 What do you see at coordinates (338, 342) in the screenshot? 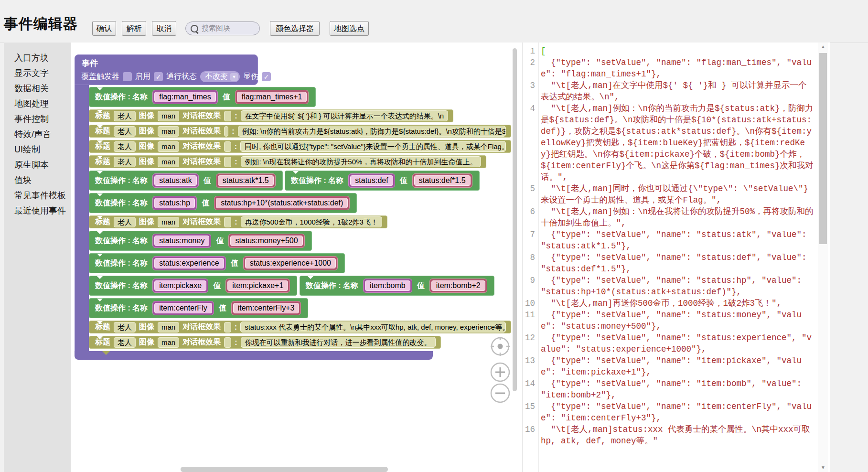
I see `text-field: 你现在可以重新和我进行对话，进一步看到属性值的改变。` at bounding box center [338, 342].